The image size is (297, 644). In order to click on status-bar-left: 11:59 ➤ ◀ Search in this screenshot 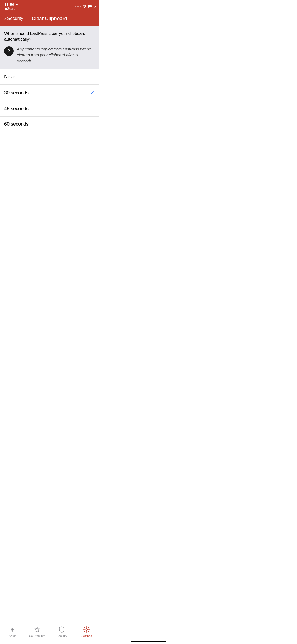, I will do `click(11, 6)`.